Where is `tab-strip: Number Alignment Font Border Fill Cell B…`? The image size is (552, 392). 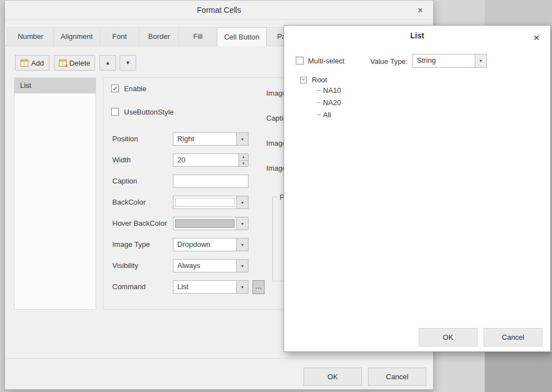
tab-strip: Number Alignment Font Border Fill Cell B… is located at coordinates (153, 37).